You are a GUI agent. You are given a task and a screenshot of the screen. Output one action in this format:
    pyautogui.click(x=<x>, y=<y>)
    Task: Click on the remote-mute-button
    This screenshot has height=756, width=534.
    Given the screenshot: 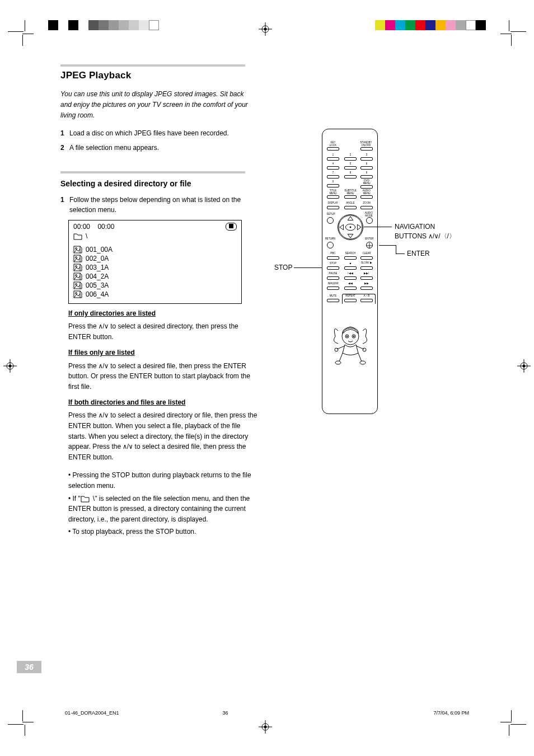 What is the action you would take?
    pyautogui.click(x=333, y=300)
    